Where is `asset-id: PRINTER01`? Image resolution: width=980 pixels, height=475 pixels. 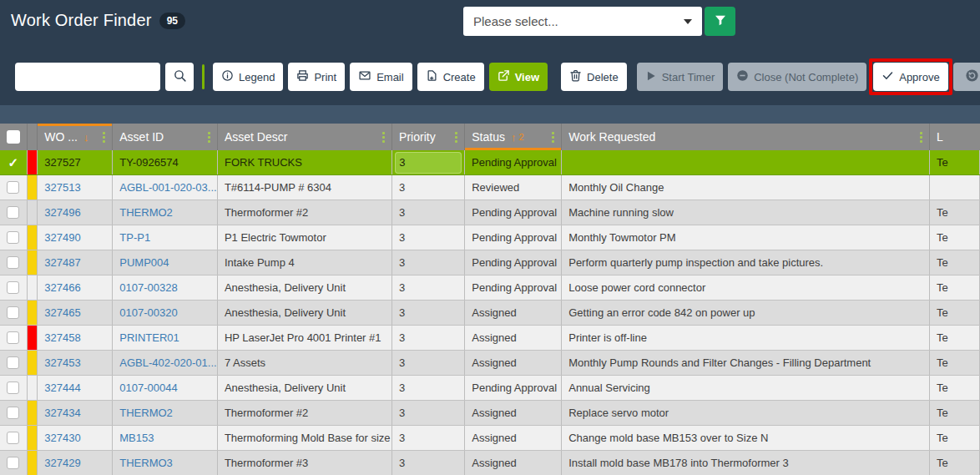
asset-id: PRINTER01 is located at coordinates (149, 337).